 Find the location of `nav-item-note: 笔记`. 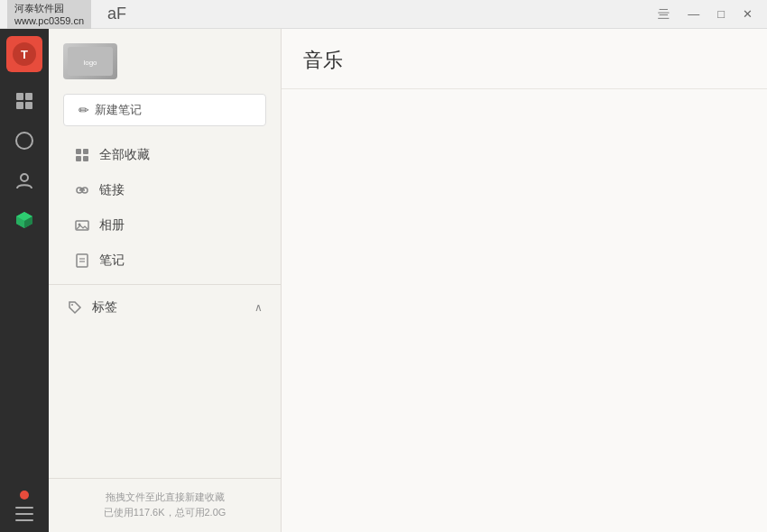

nav-item-note: 笔记 is located at coordinates (164, 261).